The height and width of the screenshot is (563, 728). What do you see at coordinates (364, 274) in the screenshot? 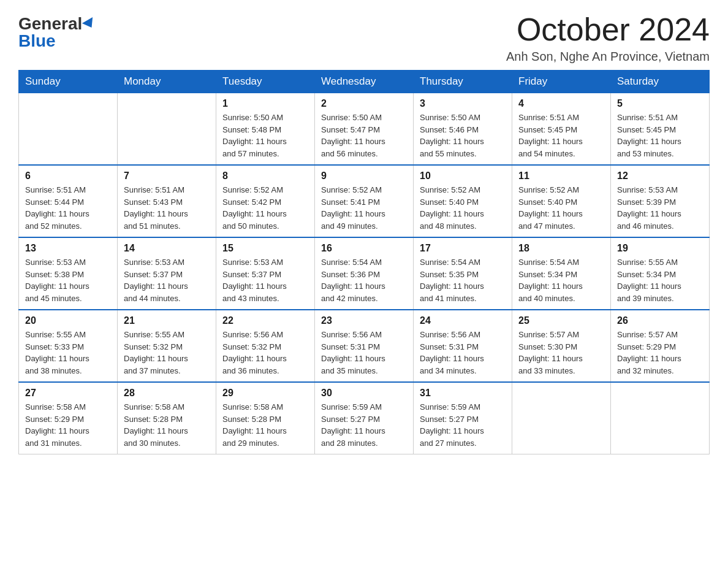
I see `calendar-week-row: 13Sunrise: 5:53 AMSunset: 5:38 PMDayligh…` at bounding box center [364, 274].